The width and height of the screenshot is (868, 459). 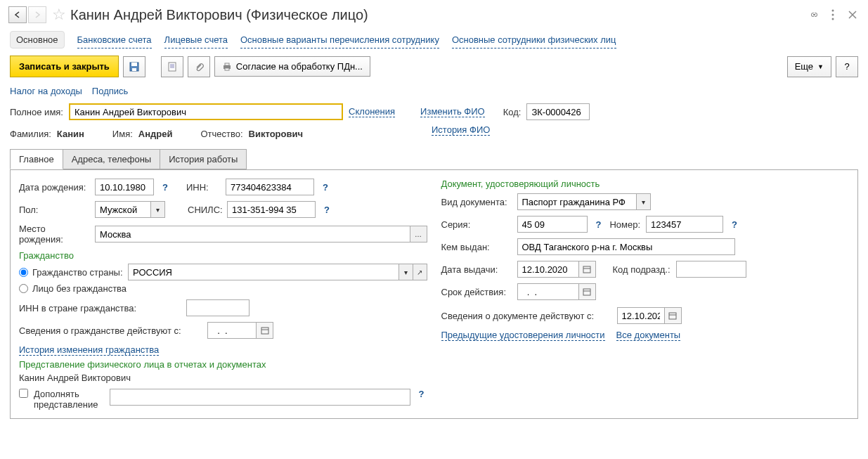 I want to click on doc-type-dropdown-btn: ▾, so click(x=644, y=202).